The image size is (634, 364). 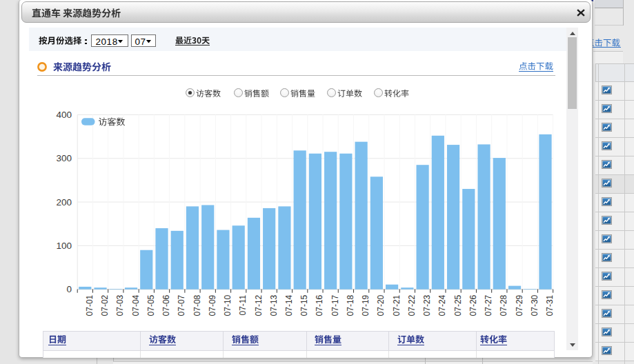 What do you see at coordinates (519, 305) in the screenshot?
I see `svg-text: 07-29` at bounding box center [519, 305].